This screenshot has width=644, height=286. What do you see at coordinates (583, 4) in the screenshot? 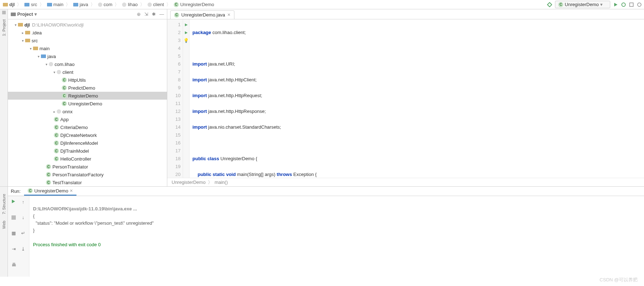
I see `run-config-selector: UnregisterDemo▾` at bounding box center [583, 4].